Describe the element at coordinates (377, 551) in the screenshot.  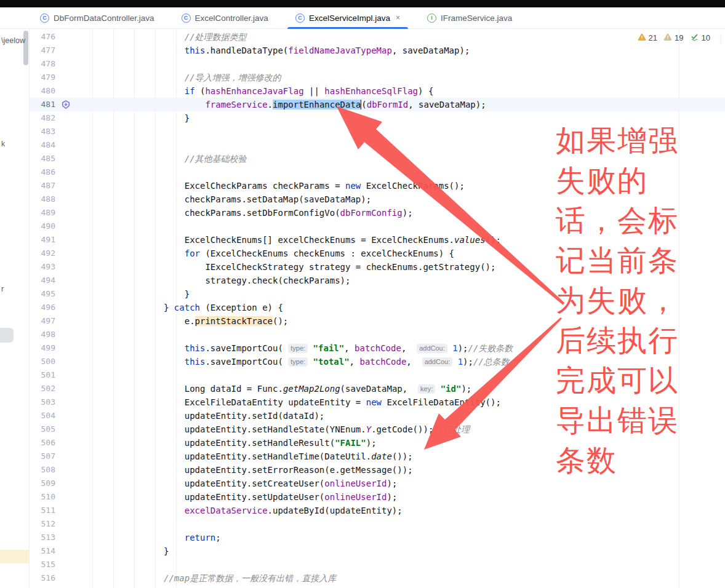
I see `code-line: 514 }` at that location.